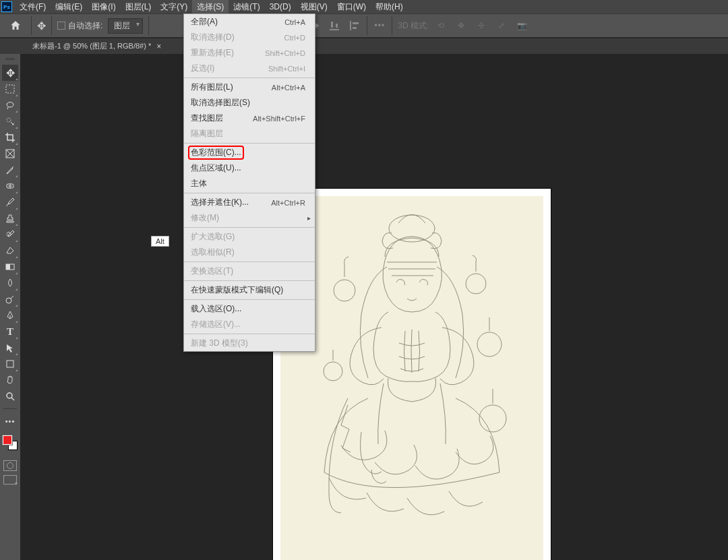  What do you see at coordinates (522, 26) in the screenshot?
I see `camera-icon: 📷` at bounding box center [522, 26].